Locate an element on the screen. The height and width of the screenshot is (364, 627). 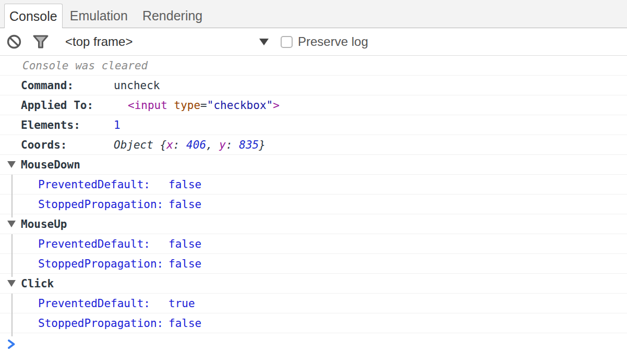
element-preview: <input type="checkbox"> is located at coordinates (203, 105).